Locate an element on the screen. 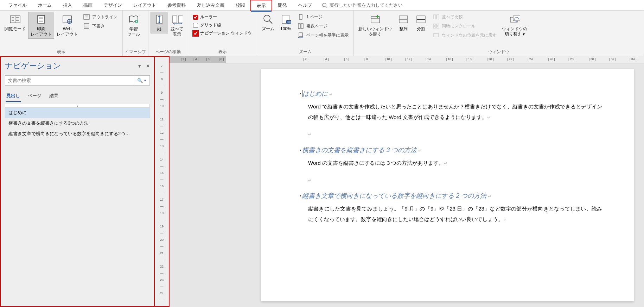 This screenshot has height=307, width=644. paragraph-2: Word の文書を縦書きにするには 3 つの方法があります。↵ is located at coordinates (455, 163).